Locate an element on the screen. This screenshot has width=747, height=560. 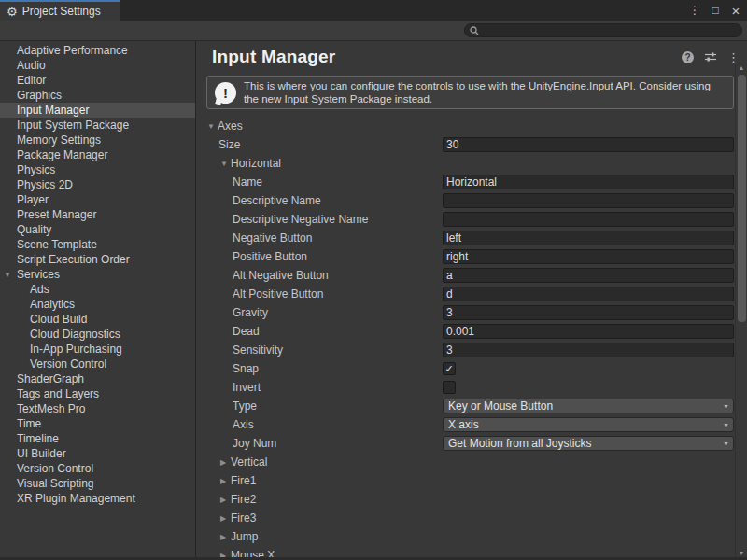
search-box is located at coordinates (603, 30).